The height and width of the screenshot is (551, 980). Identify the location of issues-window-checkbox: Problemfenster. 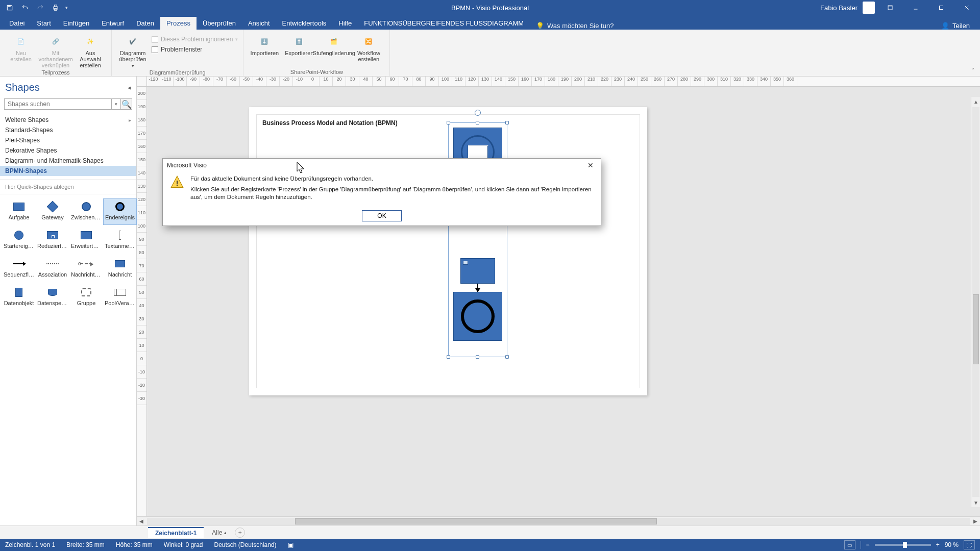
(195, 49).